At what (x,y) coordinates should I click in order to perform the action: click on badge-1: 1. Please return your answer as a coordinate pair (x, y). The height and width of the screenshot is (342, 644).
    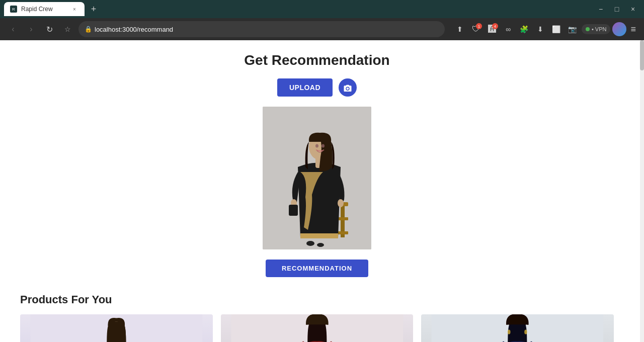
    Looking at the image, I should click on (479, 26).